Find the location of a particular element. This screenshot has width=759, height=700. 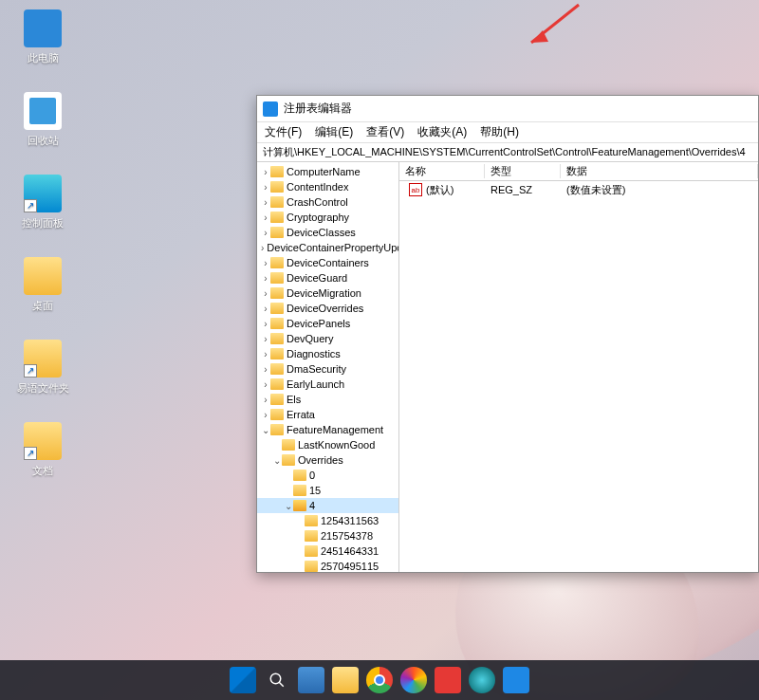

task-view-icon is located at coordinates (311, 680).